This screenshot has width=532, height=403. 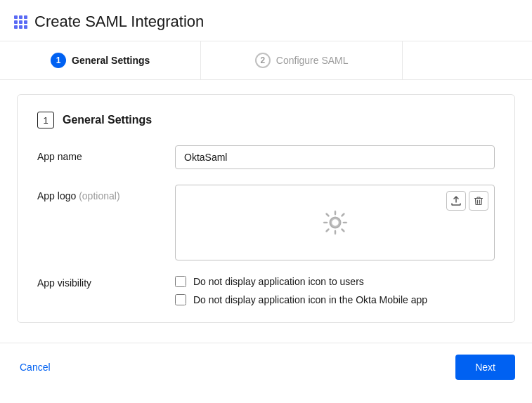 I want to click on logo-actions, so click(x=467, y=201).